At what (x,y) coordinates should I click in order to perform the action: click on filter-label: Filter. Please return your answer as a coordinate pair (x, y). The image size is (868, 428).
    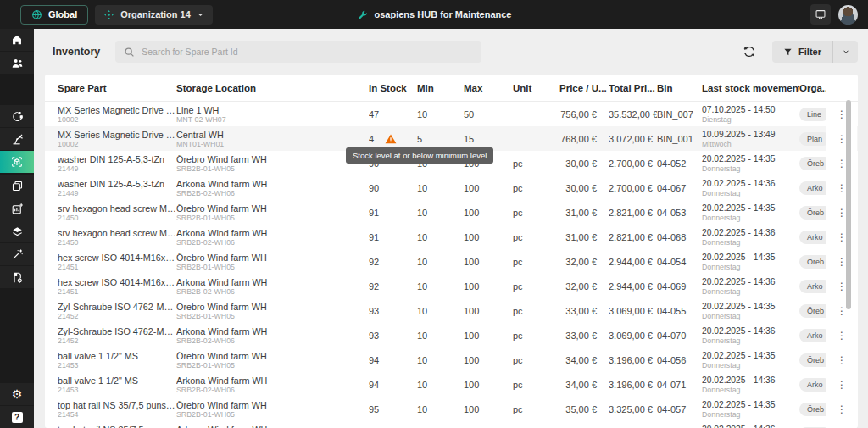
    Looking at the image, I should click on (810, 52).